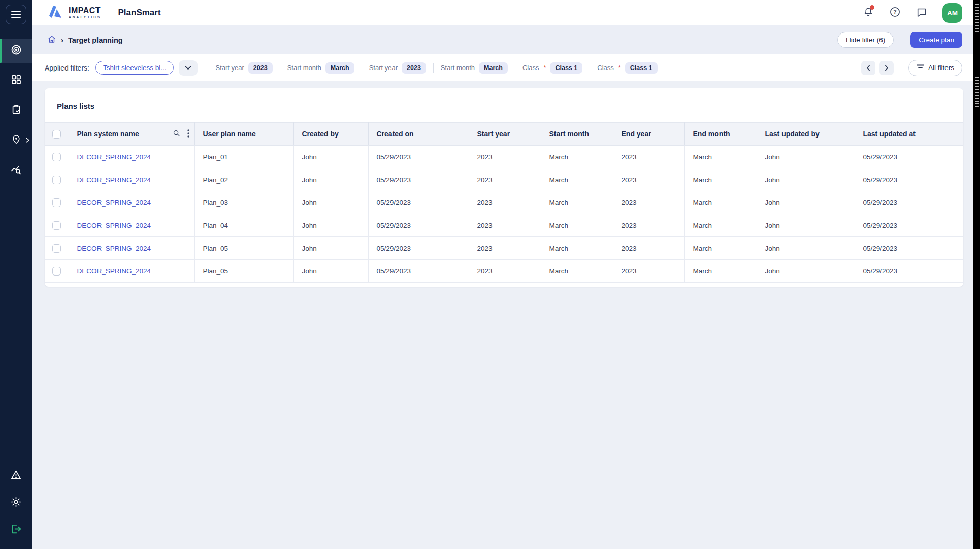 This screenshot has height=549, width=980. I want to click on edge-speckle, so click(977, 19).